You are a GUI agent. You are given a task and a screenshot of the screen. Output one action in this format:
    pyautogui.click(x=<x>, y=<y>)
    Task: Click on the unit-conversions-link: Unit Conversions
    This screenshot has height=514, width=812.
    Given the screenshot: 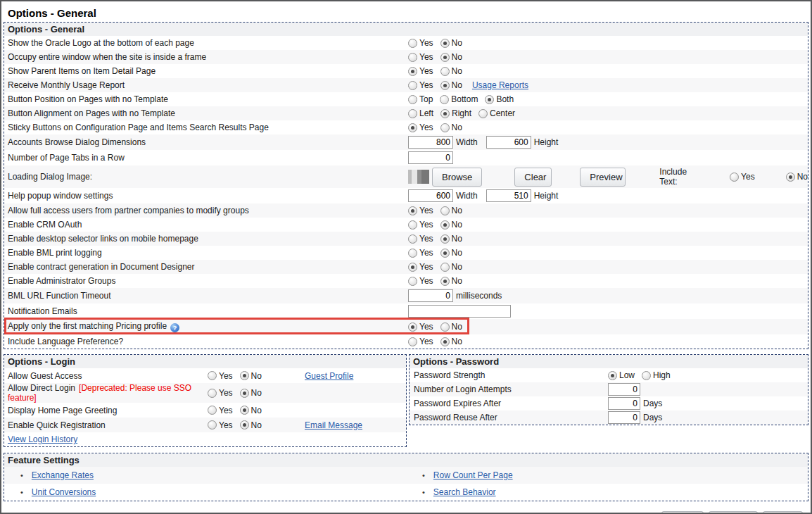 What is the action you would take?
    pyautogui.click(x=63, y=492)
    